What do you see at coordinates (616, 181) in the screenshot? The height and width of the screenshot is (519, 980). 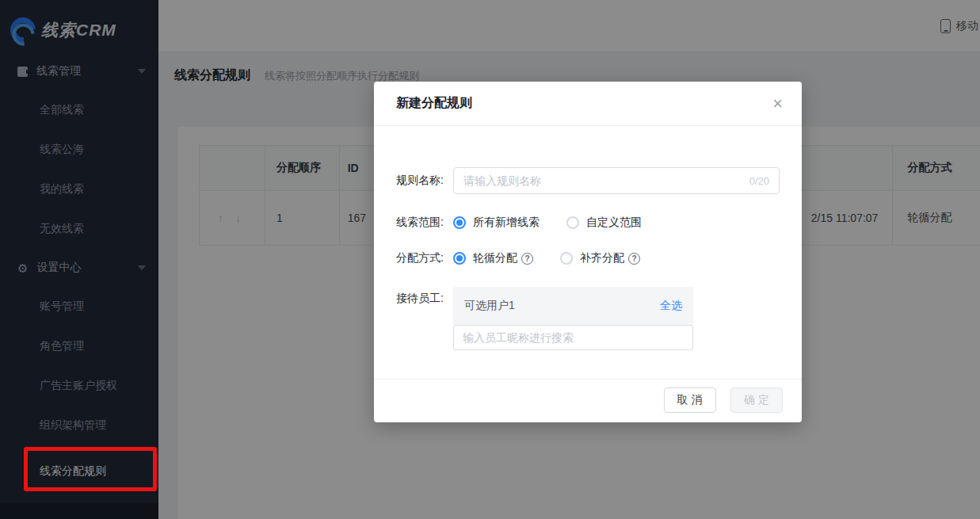 I see `rule-name-field: 0/20` at bounding box center [616, 181].